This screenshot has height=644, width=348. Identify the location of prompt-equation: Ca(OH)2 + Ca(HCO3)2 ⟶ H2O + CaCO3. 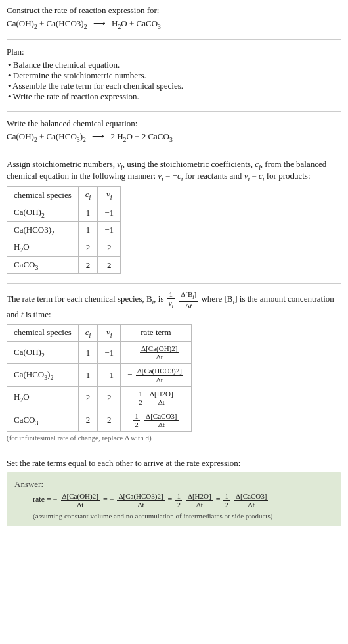
(174, 24).